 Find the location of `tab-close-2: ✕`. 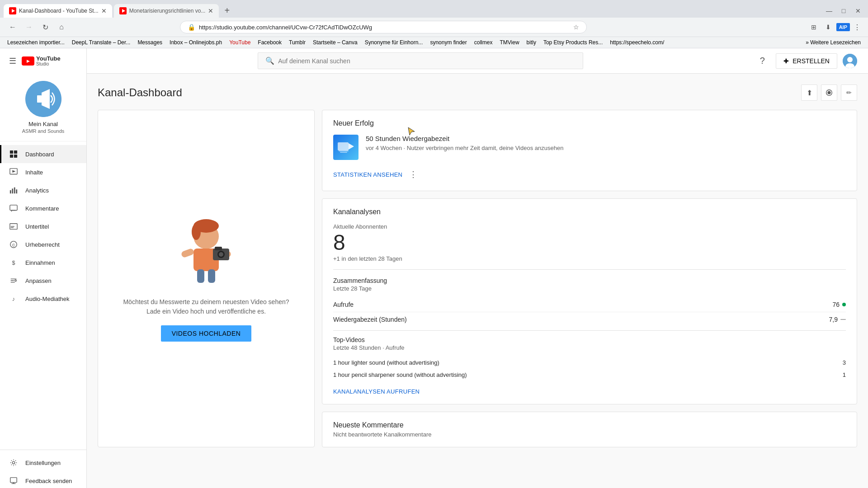

tab-close-2: ✕ is located at coordinates (211, 11).